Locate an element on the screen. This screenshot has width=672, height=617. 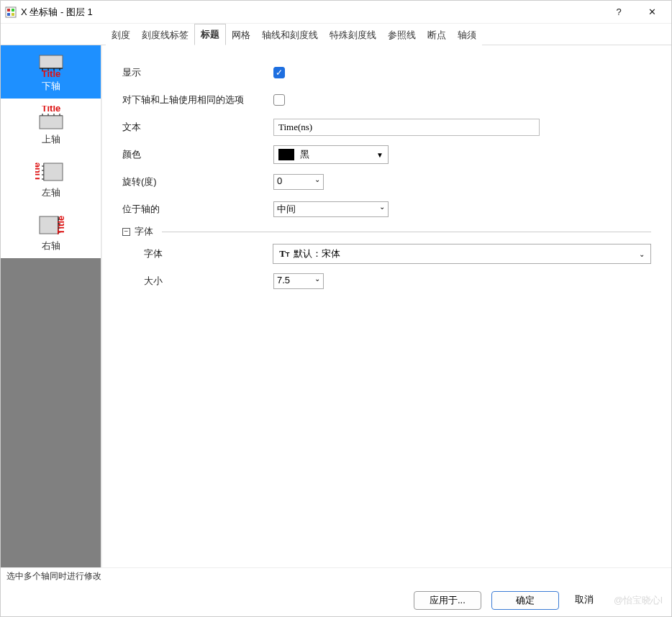
sidebar-item-label: 上轴 is located at coordinates (51, 140).